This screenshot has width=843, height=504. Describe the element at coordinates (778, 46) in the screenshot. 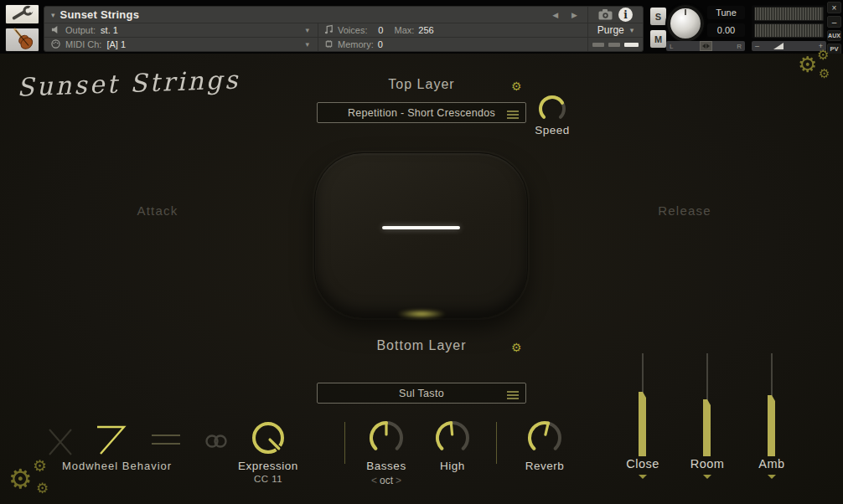

I see `volume-handle` at that location.